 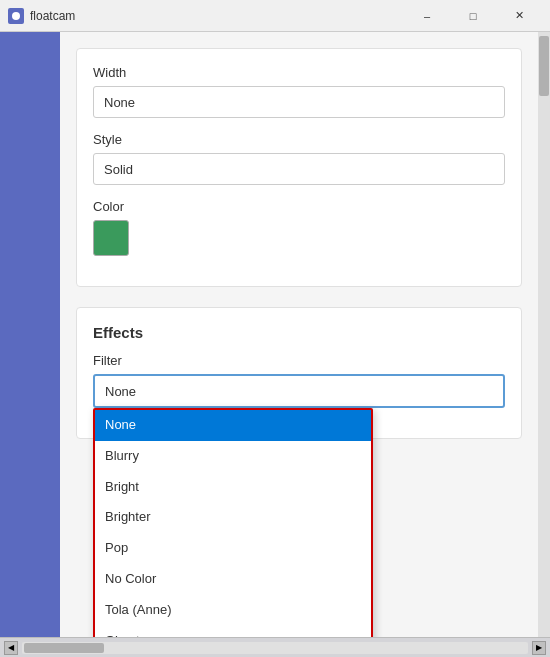 What do you see at coordinates (544, 66) in the screenshot?
I see `scrollbar-thumb` at bounding box center [544, 66].